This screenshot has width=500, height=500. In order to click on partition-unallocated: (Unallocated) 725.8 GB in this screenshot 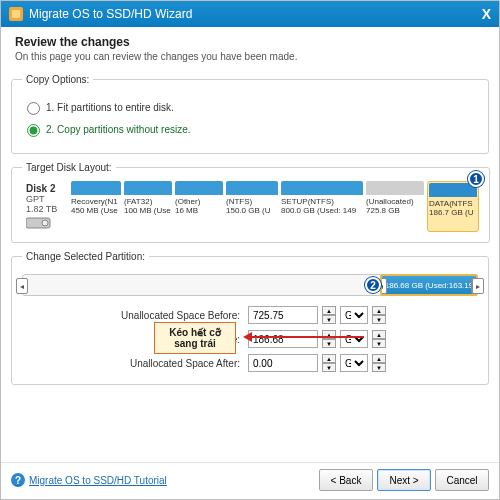, I will do `click(395, 206)`.